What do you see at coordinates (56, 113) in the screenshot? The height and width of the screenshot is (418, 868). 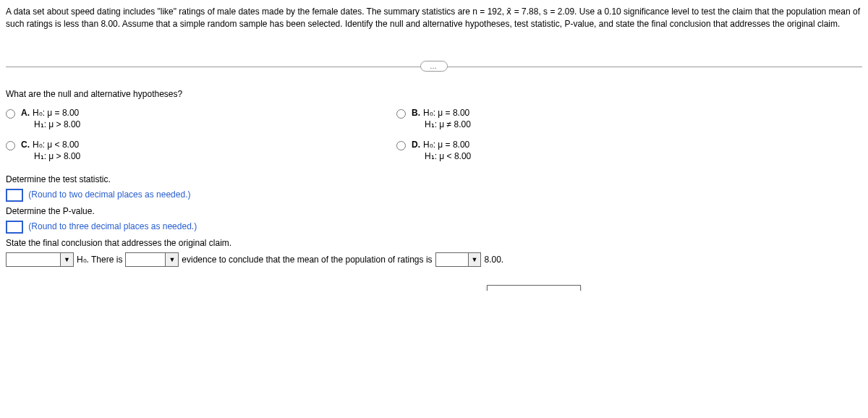 I see `option-a-h0: H₀: μ = 8.00` at bounding box center [56, 113].